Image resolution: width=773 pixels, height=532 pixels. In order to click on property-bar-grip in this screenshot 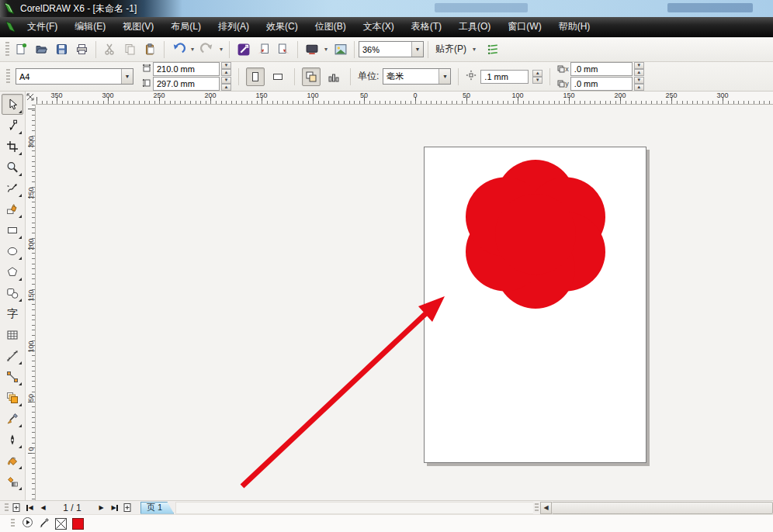, I will do `click(8, 77)`.